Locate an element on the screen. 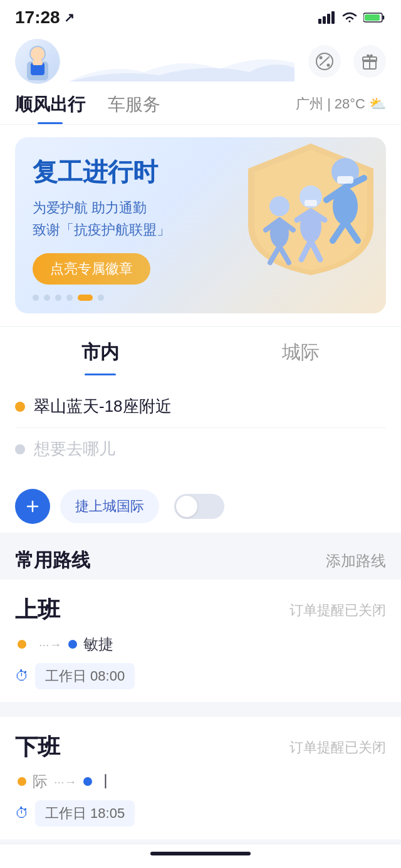 The image size is (401, 868). status-time: 17:28 ↗ is located at coordinates (45, 18).